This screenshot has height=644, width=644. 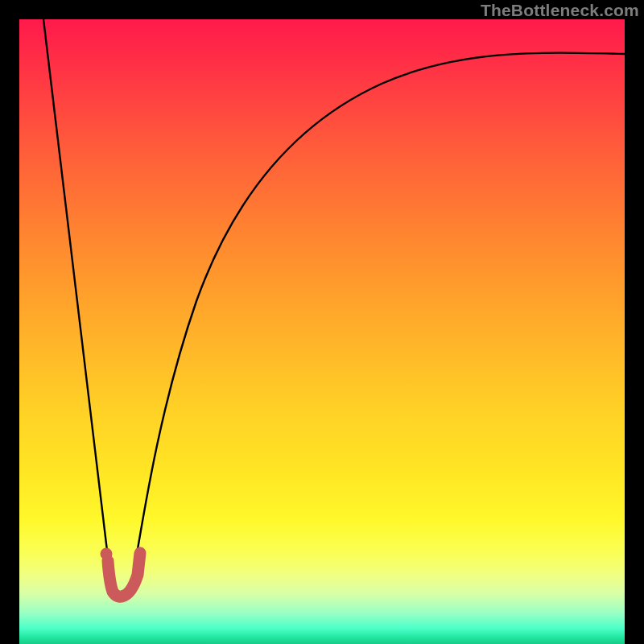 I want to click on bottom-hook-marker, so click(x=124, y=575).